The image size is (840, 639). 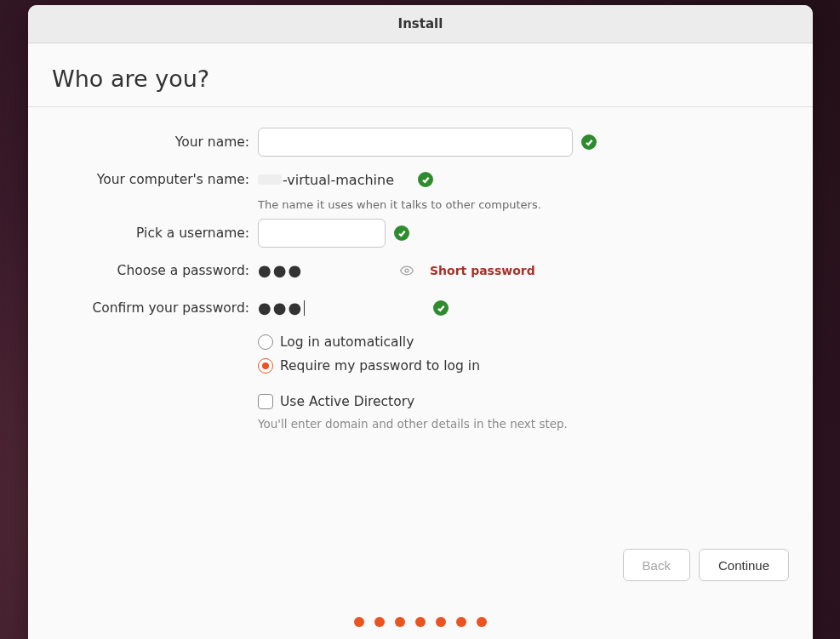 I want to click on label-confirm: Confirm your password:, so click(x=143, y=308).